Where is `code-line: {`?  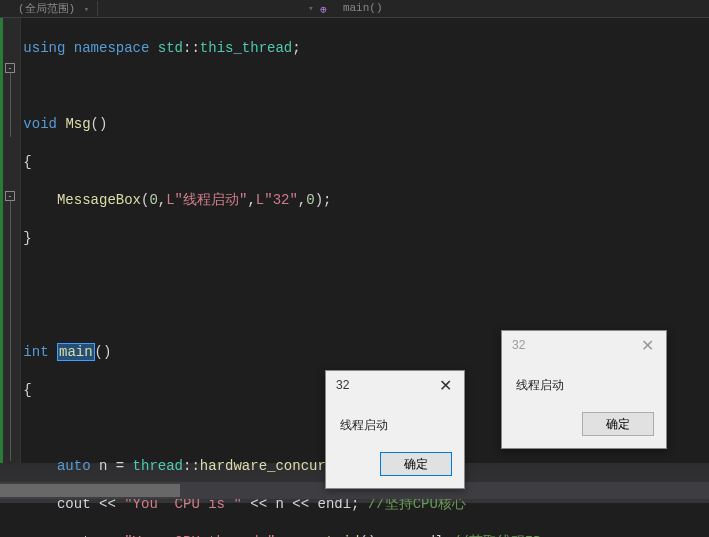 code-line: { is located at coordinates (365, 162).